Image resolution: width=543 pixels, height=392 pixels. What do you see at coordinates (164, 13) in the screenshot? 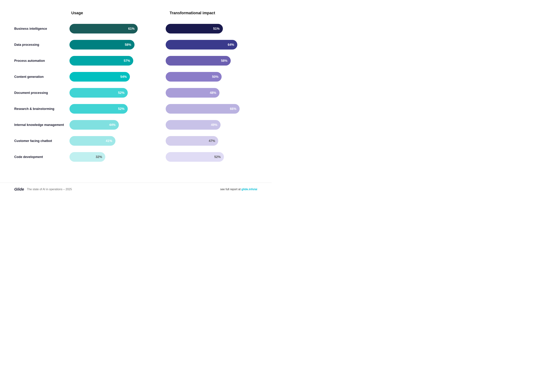
I see `chart-header: Usage Transformational impact` at bounding box center [164, 13].